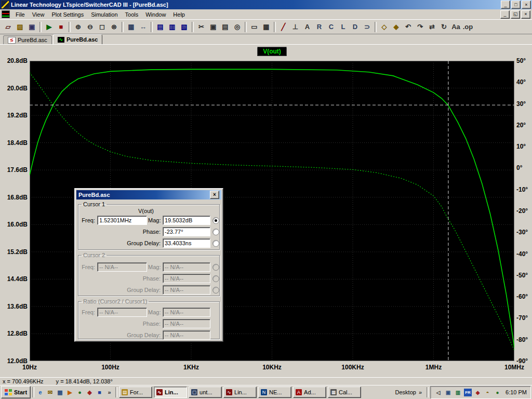  I want to click on updates-icon: ●, so click(498, 393).